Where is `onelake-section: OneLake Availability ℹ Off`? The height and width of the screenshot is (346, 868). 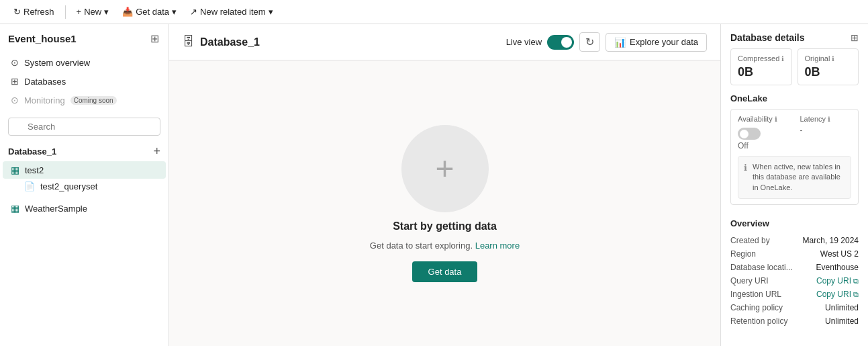
onelake-section: OneLake Availability ℹ Off is located at coordinates (795, 153).